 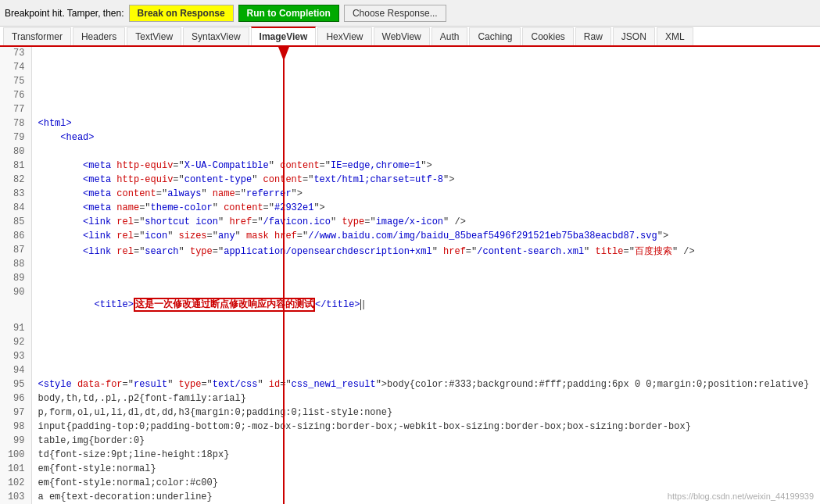 I want to click on table-row: 86 <link rel="icon" sizes="any" mask hre…, so click(x=410, y=237).